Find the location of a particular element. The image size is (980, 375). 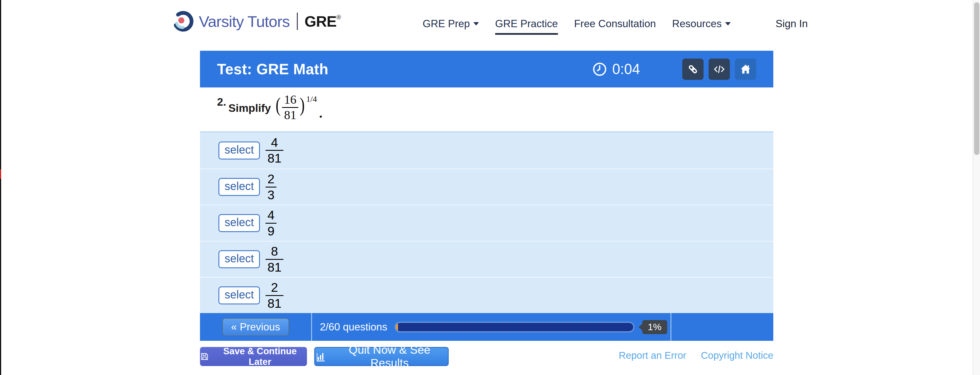

sign-in-link: Sign In is located at coordinates (792, 24).